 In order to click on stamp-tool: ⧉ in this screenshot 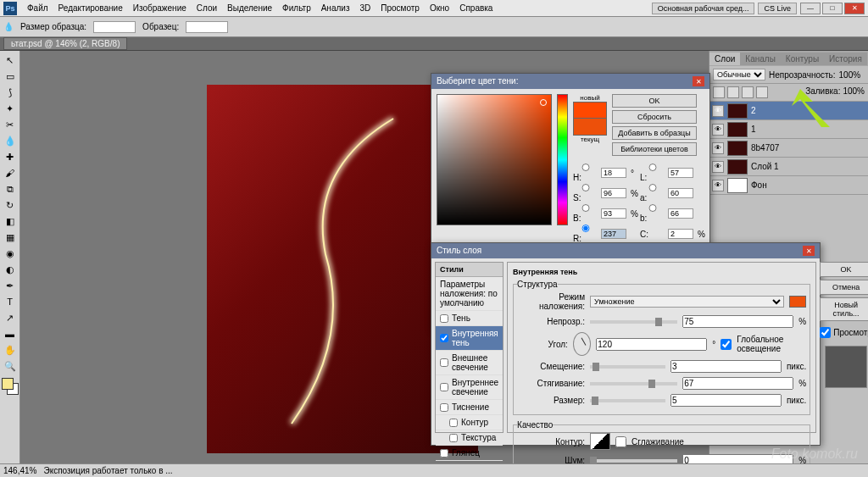, I will do `click(10, 189)`.